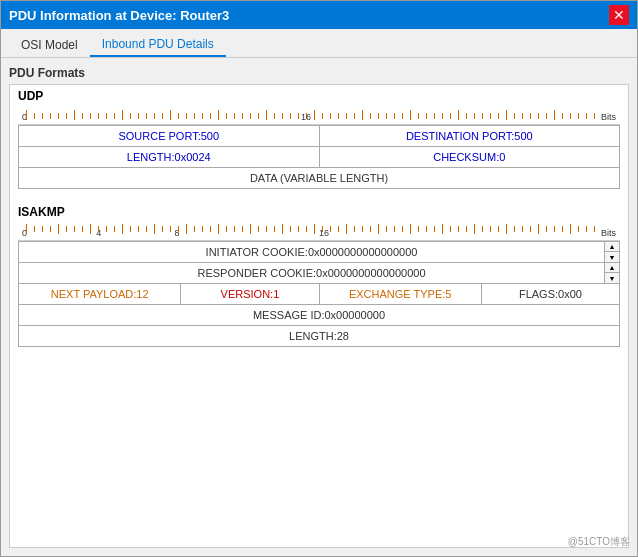 This screenshot has width=638, height=557. I want to click on udp-row-1: SOURCE PORT:500 DESTINATION PORT:500, so click(319, 136).